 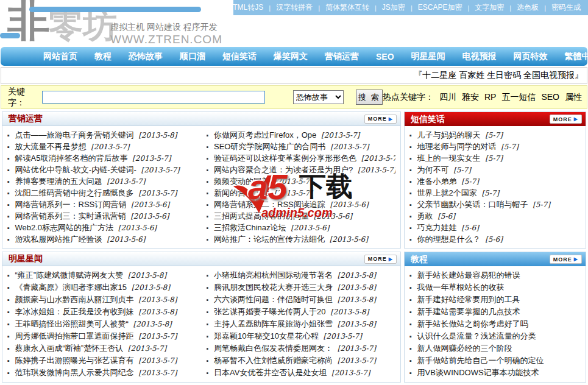 What do you see at coordinates (447, 192) in the screenshot?
I see `article-link: 世界上就2个国家` at bounding box center [447, 192].